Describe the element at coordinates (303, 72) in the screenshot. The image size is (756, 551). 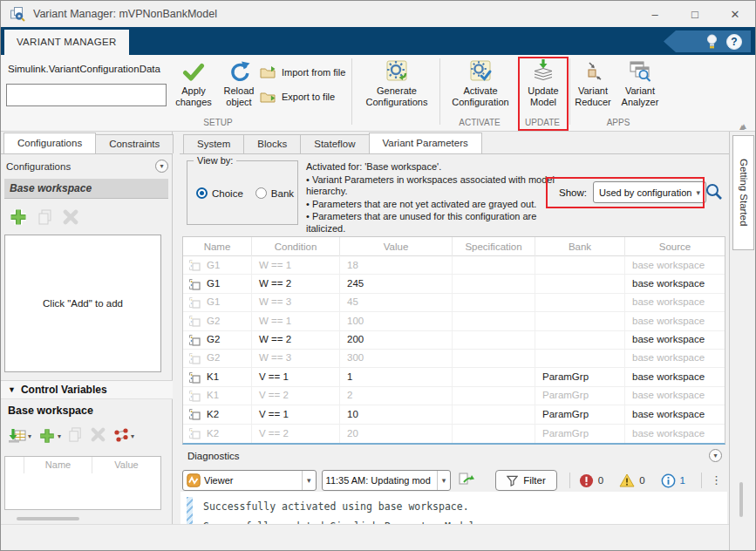
I see `import-from-file-button: Import from file` at that location.